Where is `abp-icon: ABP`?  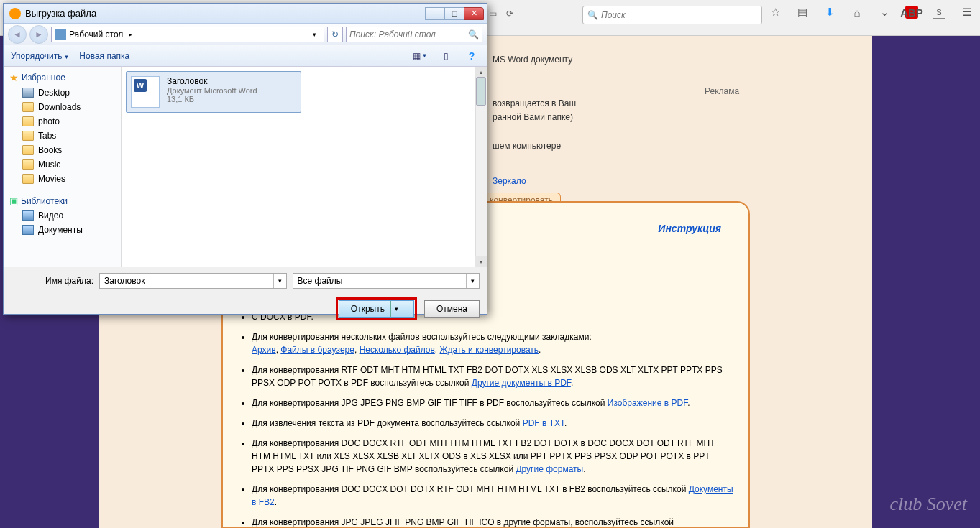
abp-icon: ABP is located at coordinates (912, 12).